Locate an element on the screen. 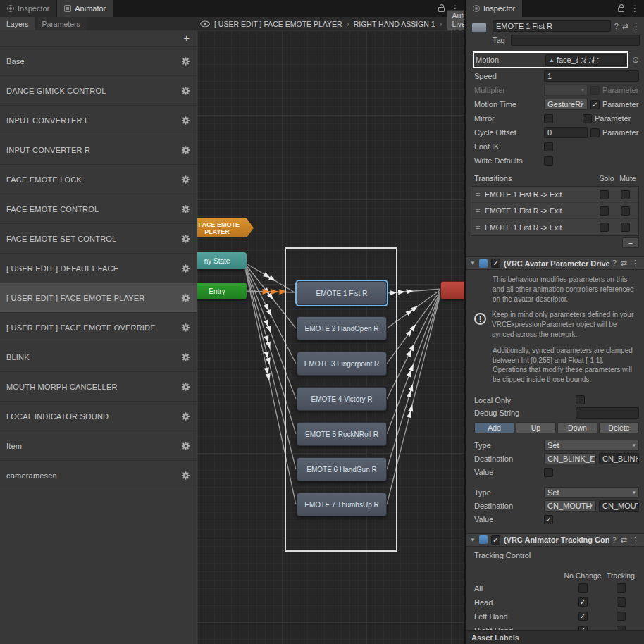 The image size is (644, 644). layer-row: DANCE GIMICK CONTROL is located at coordinates (99, 91).